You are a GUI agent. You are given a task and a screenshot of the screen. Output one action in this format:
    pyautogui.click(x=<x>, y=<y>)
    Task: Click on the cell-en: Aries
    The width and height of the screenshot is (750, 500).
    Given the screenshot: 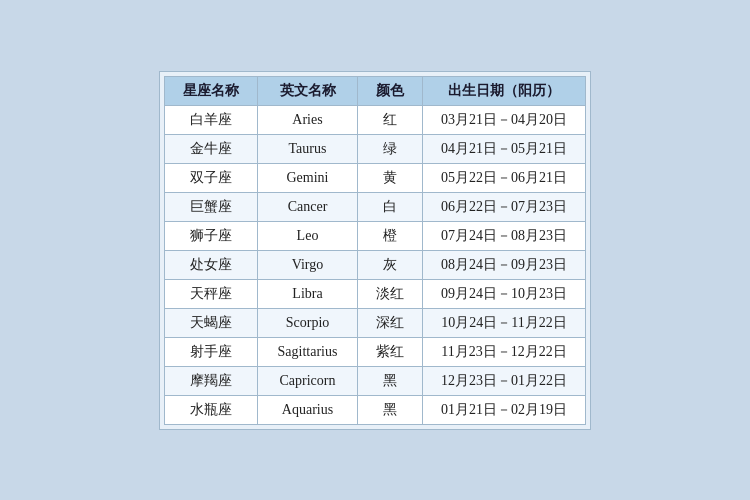 What is the action you would take?
    pyautogui.click(x=308, y=120)
    